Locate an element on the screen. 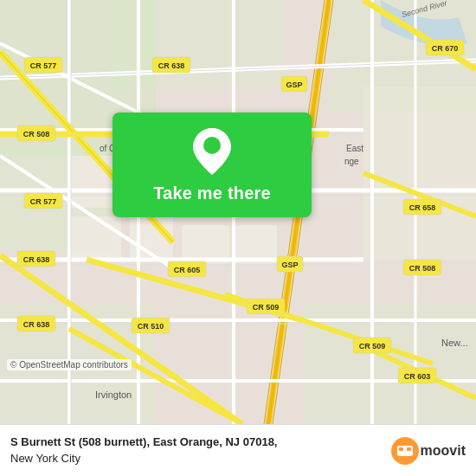  address-block: S Burnett St (508 burnett), East Orange,… is located at coordinates (201, 450).